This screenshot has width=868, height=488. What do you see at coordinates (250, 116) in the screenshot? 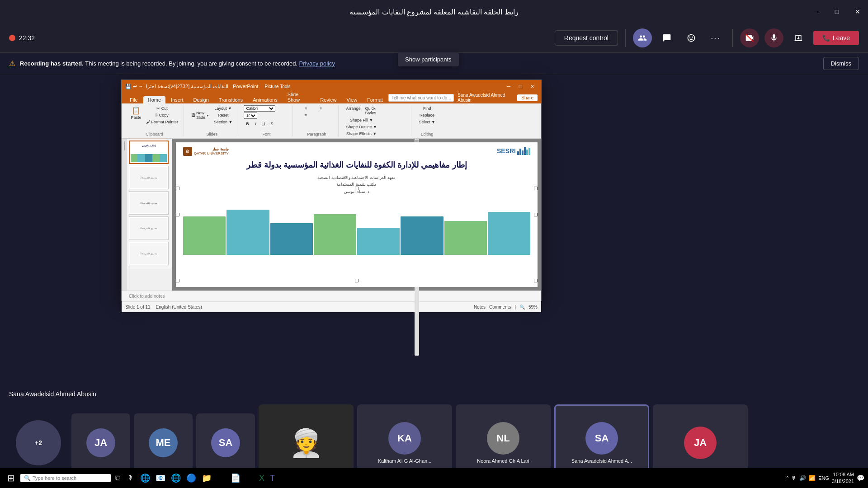
I see `font-size-select: 10` at bounding box center [250, 116].